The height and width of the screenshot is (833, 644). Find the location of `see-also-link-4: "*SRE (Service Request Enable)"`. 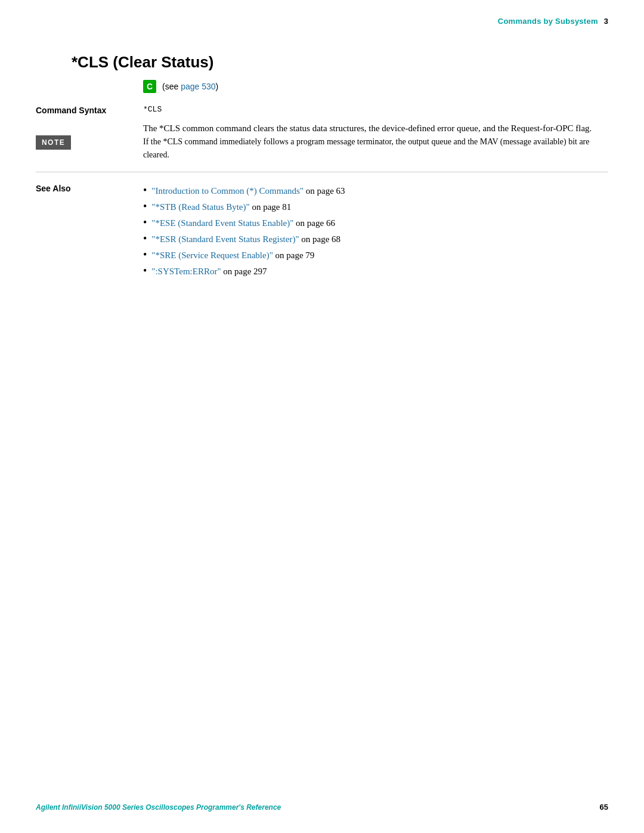

see-also-link-4: "*SRE (Service Request Enable)" is located at coordinates (212, 255).